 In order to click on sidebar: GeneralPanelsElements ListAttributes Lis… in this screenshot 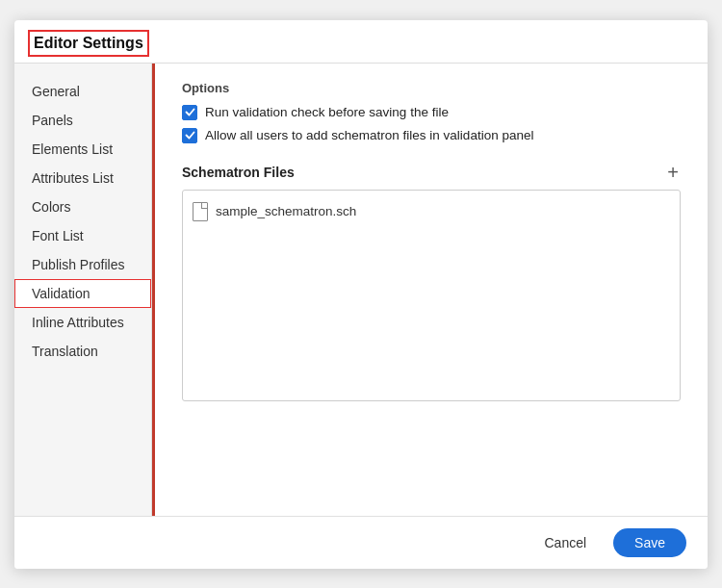, I will do `click(83, 290)`.